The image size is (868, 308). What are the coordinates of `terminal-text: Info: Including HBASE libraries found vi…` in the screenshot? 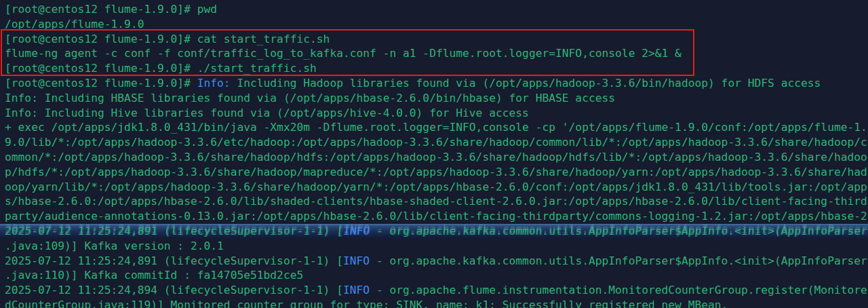 It's located at (310, 98).